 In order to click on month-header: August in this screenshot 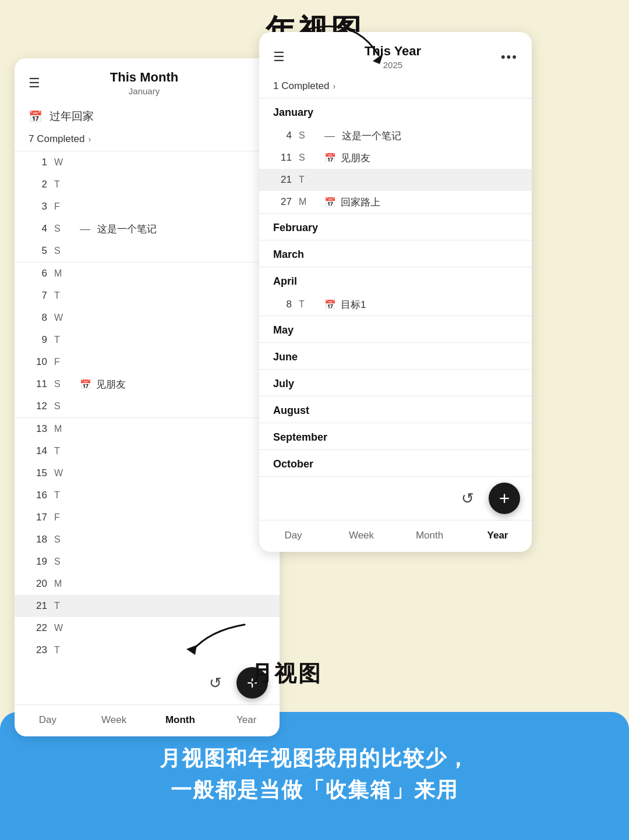, I will do `click(395, 410)`.